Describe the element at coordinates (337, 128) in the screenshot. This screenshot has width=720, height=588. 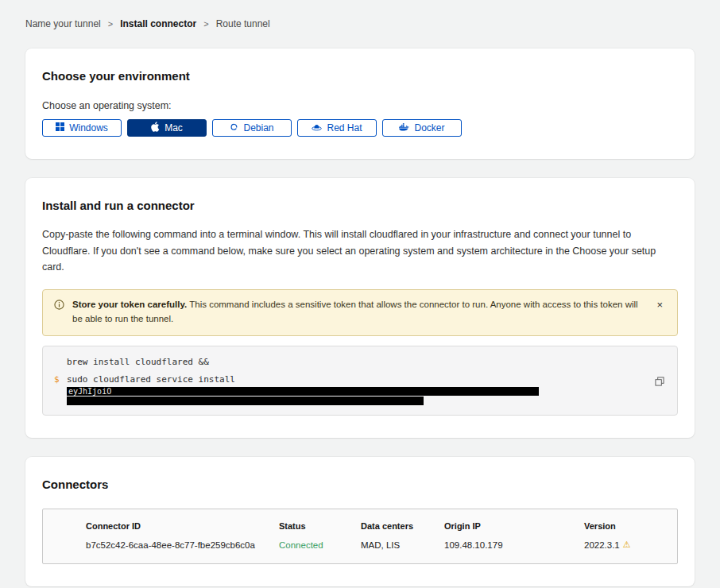
I see `os-button-redhat: Red Hat` at that location.